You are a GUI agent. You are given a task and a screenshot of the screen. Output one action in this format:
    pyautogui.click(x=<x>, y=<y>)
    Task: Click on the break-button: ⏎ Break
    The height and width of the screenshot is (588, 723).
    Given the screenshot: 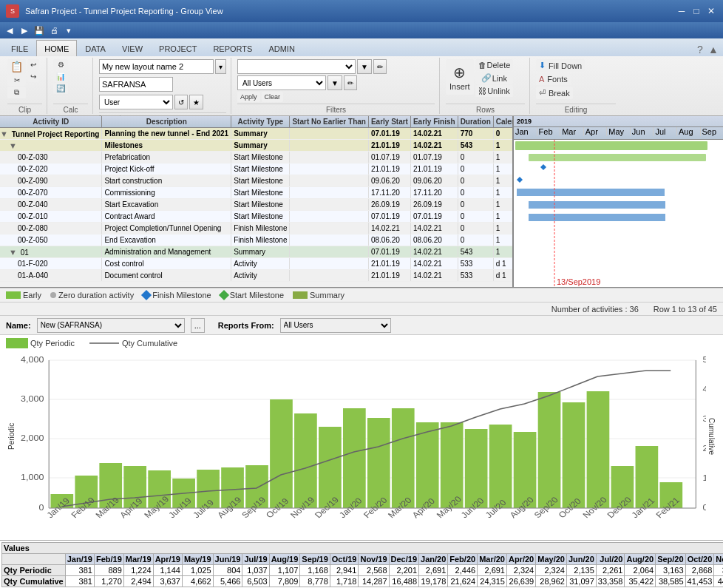 What is the action you would take?
    pyautogui.click(x=554, y=93)
    